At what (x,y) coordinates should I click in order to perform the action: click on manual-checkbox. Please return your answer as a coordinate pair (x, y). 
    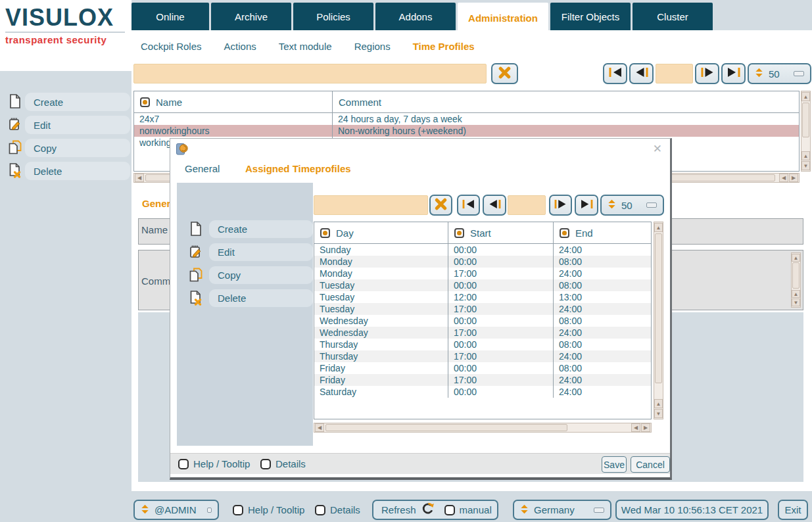
    Looking at the image, I should click on (450, 510).